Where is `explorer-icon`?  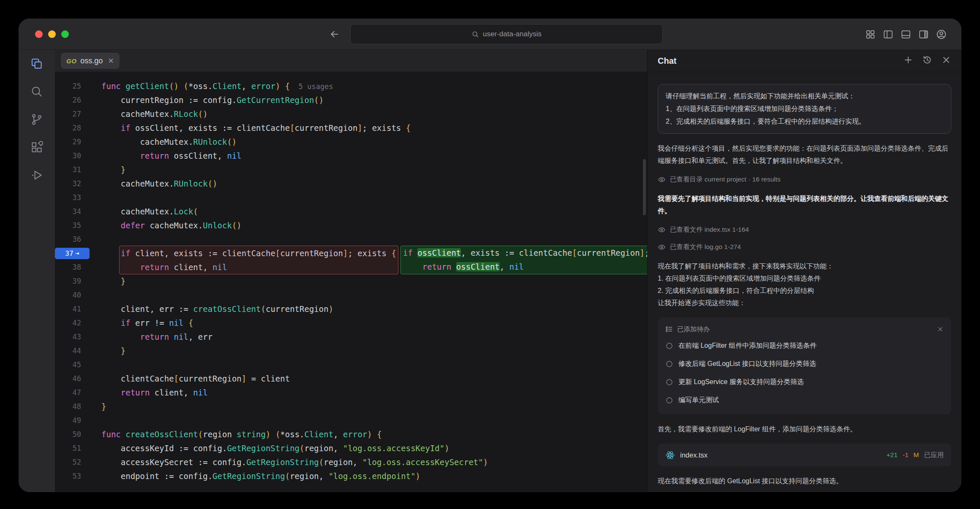 explorer-icon is located at coordinates (37, 64).